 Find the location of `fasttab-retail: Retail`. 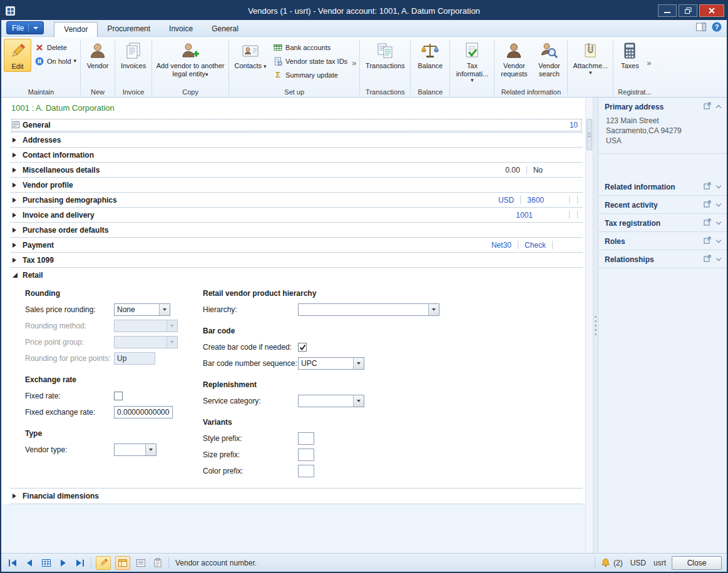

fasttab-retail: Retail is located at coordinates (297, 275).